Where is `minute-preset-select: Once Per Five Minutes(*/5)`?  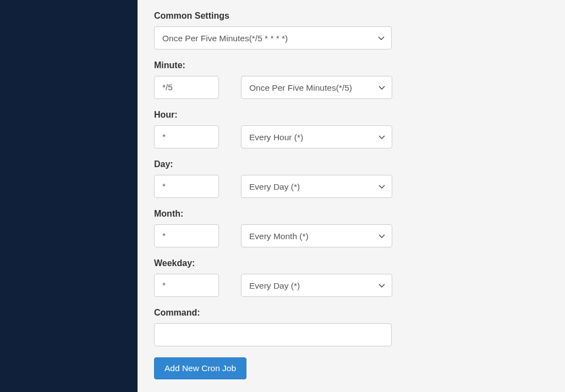
minute-preset-select: Once Per Five Minutes(*/5) is located at coordinates (317, 87).